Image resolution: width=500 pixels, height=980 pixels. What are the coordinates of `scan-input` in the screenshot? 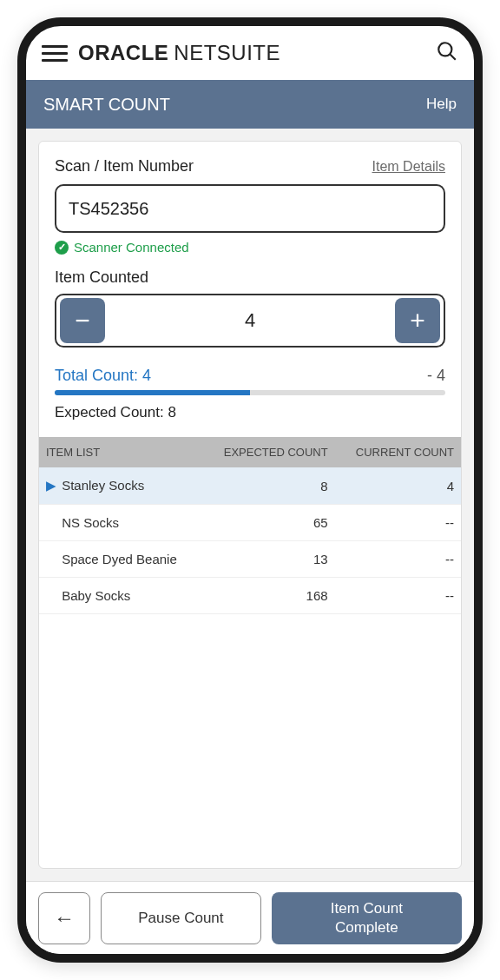 It's located at (250, 209).